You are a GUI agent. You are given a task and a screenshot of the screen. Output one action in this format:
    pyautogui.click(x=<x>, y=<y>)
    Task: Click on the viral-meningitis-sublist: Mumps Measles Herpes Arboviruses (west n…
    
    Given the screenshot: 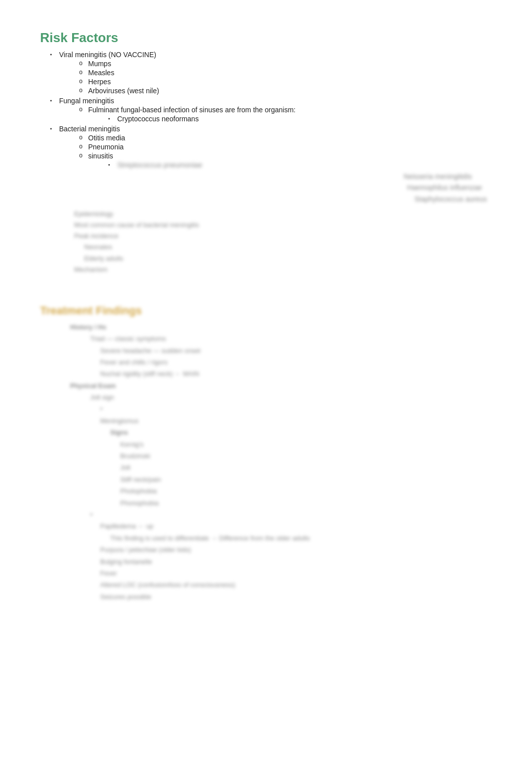 What is the action you would take?
    pyautogui.click(x=276, y=77)
    